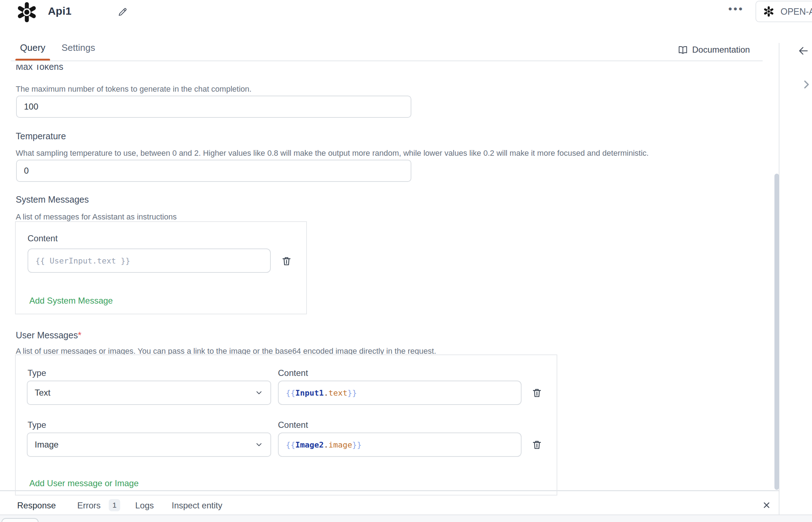  Describe the element at coordinates (803, 51) in the screenshot. I see `collapse-panel-button` at that location.